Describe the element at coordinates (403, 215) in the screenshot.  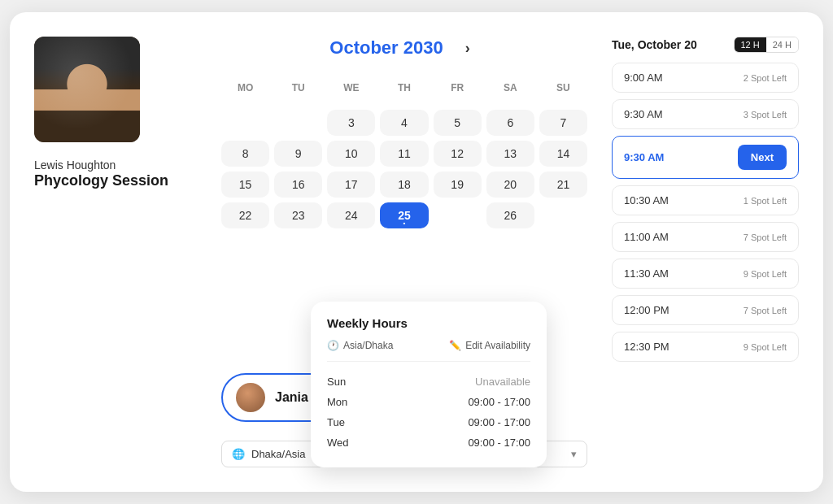
I see `cal-day-25: 25` at that location.